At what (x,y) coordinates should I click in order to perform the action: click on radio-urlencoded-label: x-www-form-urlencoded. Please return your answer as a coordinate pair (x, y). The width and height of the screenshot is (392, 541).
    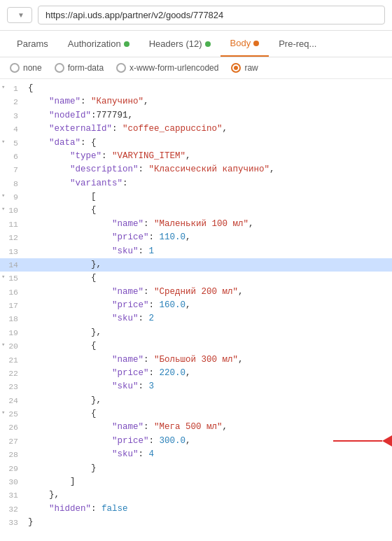
    Looking at the image, I should click on (174, 68).